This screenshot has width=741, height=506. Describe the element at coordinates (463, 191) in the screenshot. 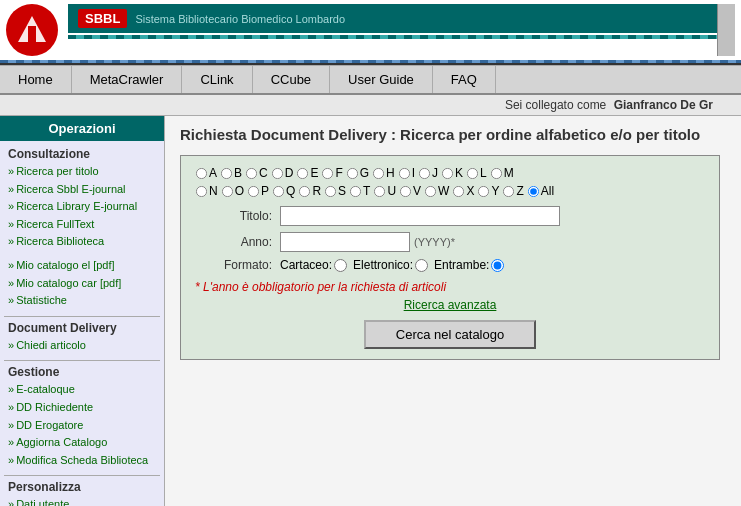

I see `alpha-X: X` at that location.